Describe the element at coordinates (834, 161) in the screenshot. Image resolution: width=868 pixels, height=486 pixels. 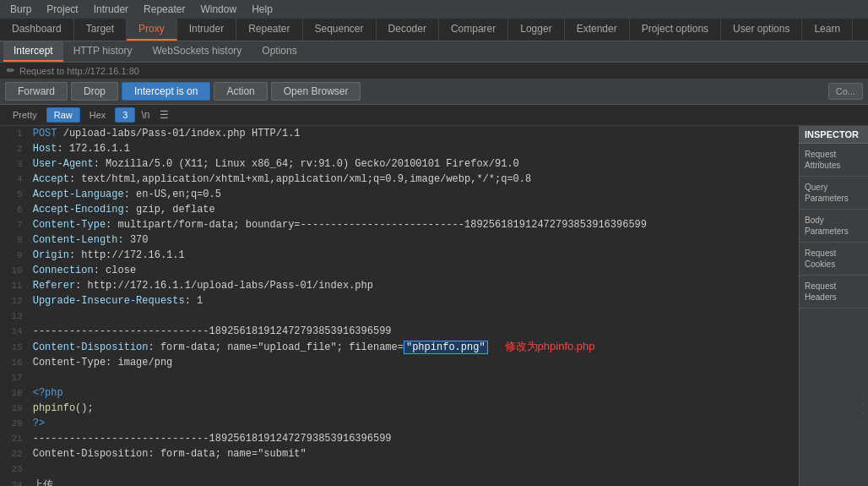
I see `inspector-request-attributes: Request Attributes` at that location.